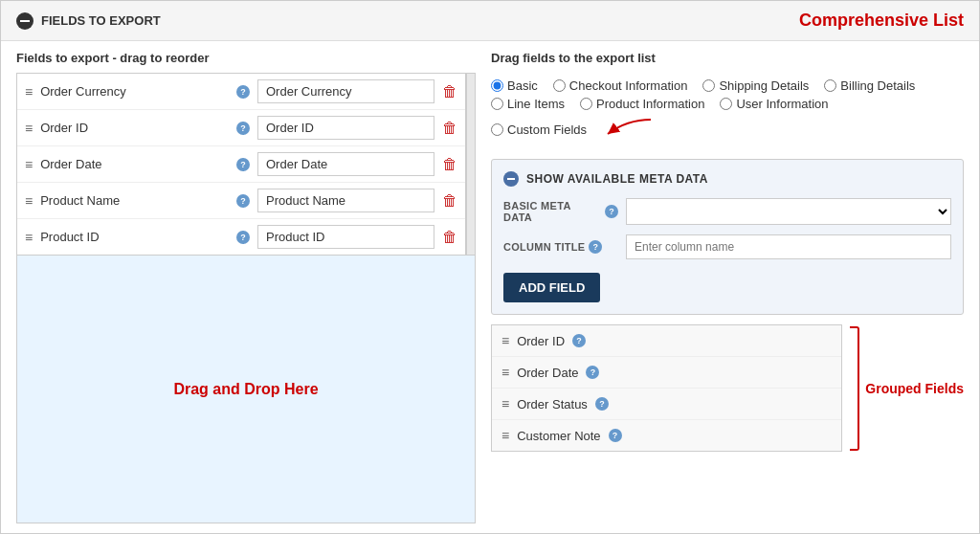  What do you see at coordinates (498, 86) in the screenshot?
I see `radio-basic-input` at bounding box center [498, 86].